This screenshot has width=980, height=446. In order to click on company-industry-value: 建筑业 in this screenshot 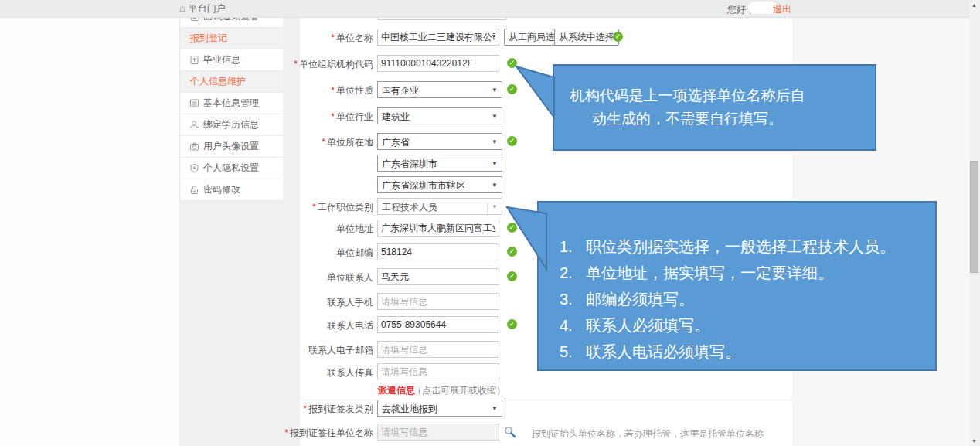, I will do `click(396, 117)`.